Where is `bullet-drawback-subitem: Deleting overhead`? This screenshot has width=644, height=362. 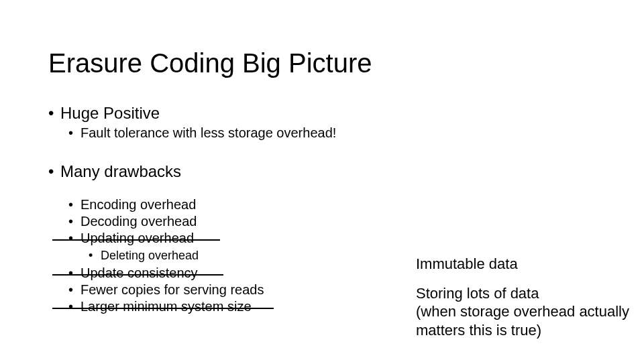 bullet-drawback-subitem: Deleting overhead is located at coordinates (250, 256).